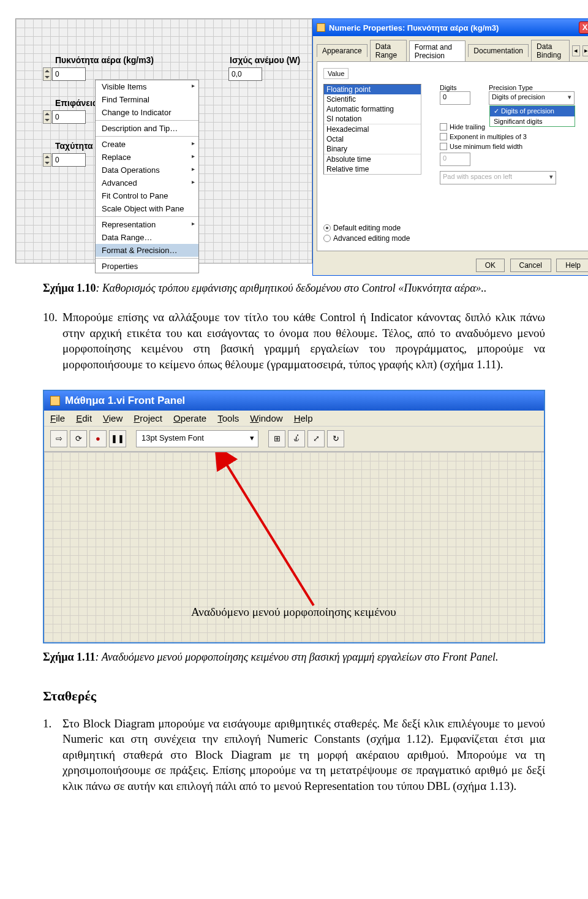 The image size is (588, 899). Describe the element at coordinates (147, 250) in the screenshot. I see `ctx-item-12: Format & Precision…` at that location.